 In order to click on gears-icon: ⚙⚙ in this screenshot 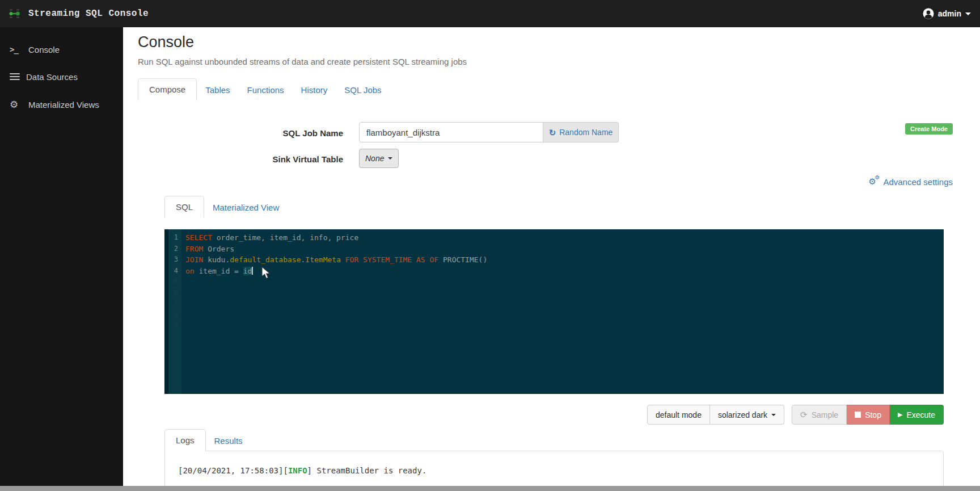, I will do `click(874, 182)`.